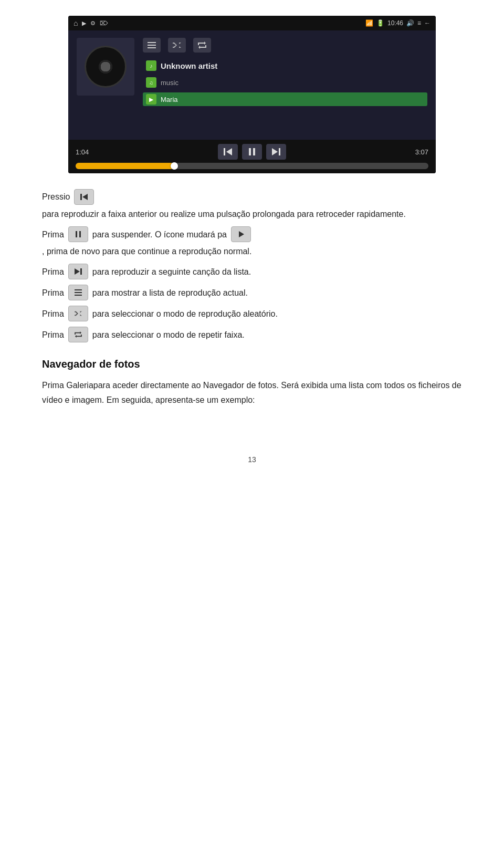 The width and height of the screenshot is (504, 855). I want to click on cd-disc, so click(106, 67).